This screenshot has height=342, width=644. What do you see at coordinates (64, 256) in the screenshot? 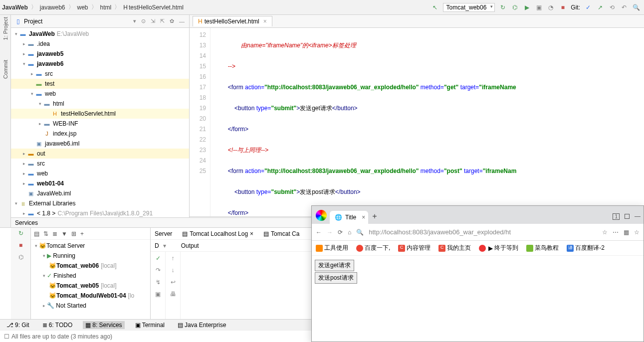
I see `sv-running: Running` at bounding box center [64, 256].